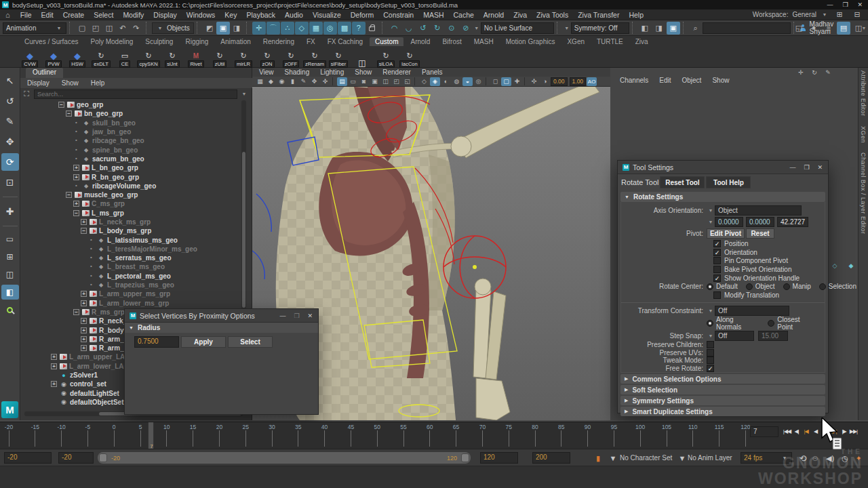 This screenshot has height=488, width=868. What do you see at coordinates (109, 28) in the screenshot?
I see `save-scene-icon: ◫` at bounding box center [109, 28].